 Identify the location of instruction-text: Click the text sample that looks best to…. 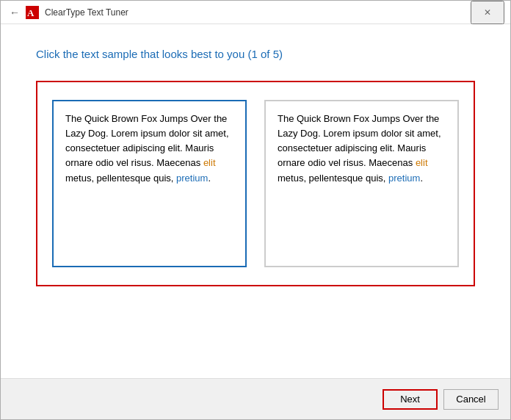
(256, 54).